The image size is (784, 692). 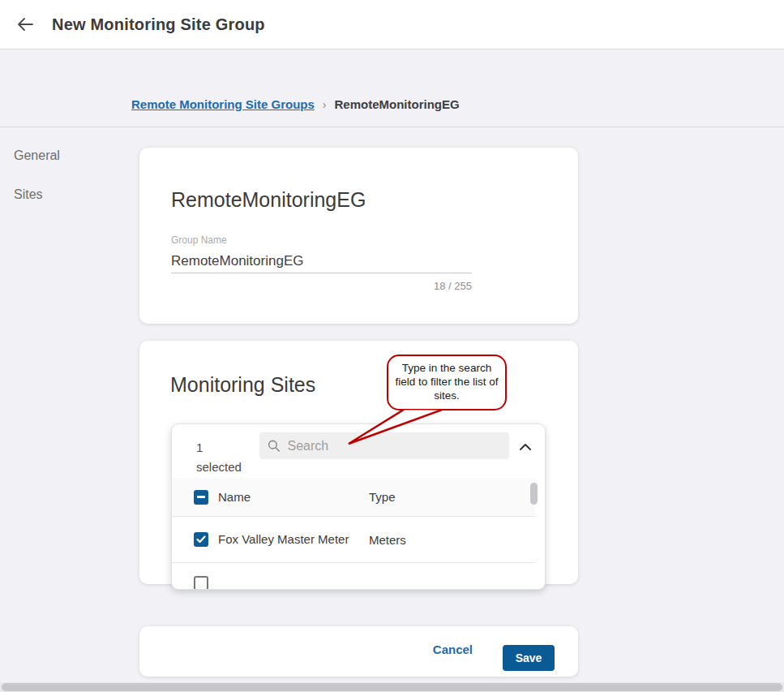 I want to click on row-type: Meters, so click(x=388, y=540).